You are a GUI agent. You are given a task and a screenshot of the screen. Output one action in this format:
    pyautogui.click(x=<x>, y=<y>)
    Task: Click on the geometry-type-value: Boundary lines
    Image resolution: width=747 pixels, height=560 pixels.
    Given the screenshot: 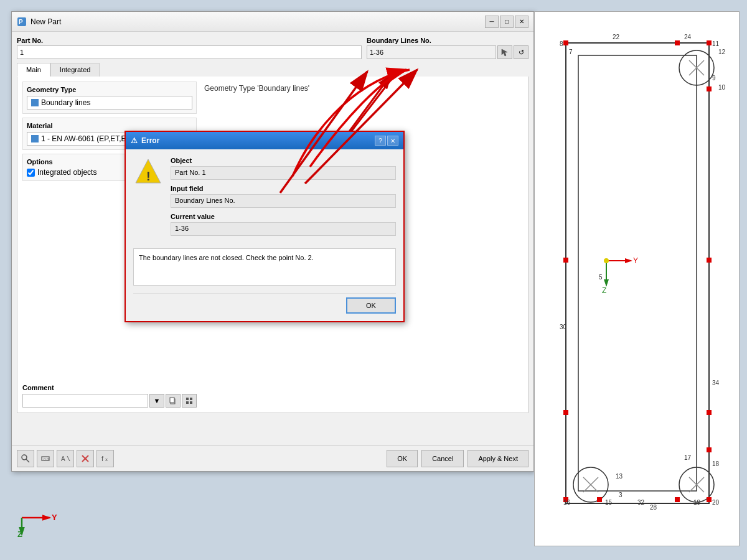 What is the action you would take?
    pyautogui.click(x=110, y=103)
    